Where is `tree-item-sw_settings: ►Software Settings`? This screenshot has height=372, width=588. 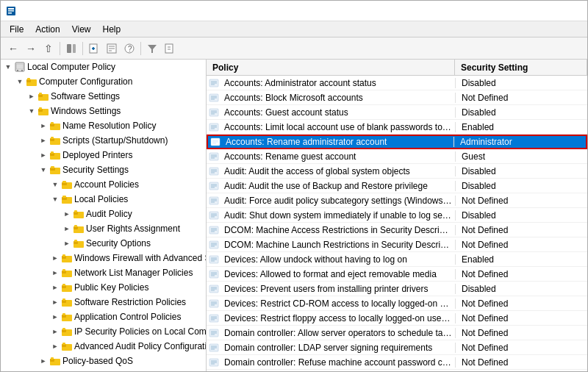 tree-item-sw_settings: ►Software Settings is located at coordinates (103, 96).